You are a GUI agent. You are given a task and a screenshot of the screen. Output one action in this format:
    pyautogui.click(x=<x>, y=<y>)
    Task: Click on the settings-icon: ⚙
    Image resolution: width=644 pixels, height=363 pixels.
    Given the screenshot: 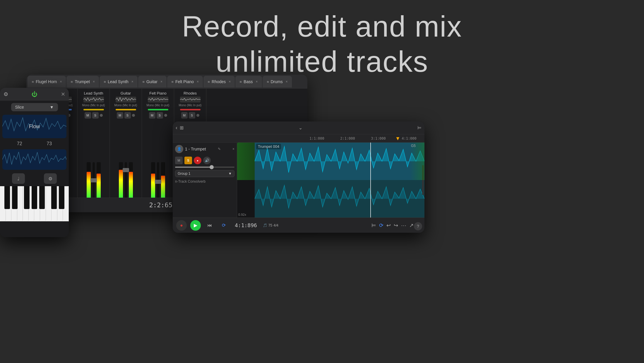 What is the action you would take?
    pyautogui.click(x=6, y=94)
    